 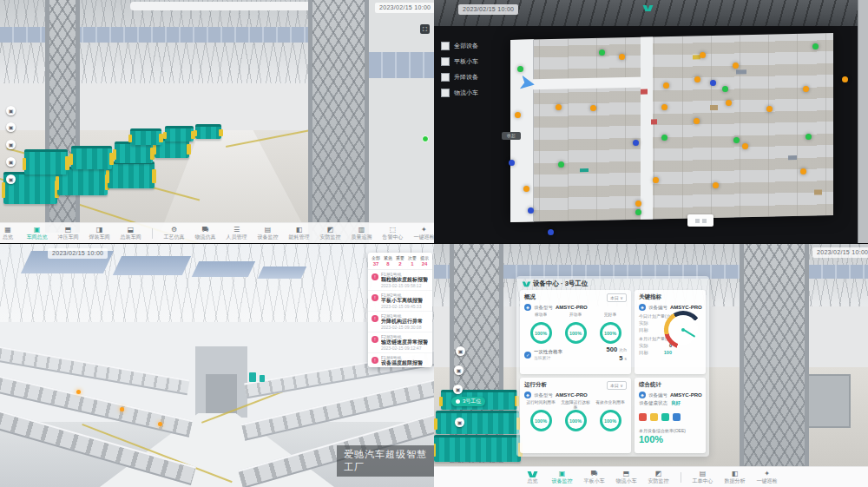 I want to click on toolbar-item-3: ⛟平板小车, so click(x=595, y=477).